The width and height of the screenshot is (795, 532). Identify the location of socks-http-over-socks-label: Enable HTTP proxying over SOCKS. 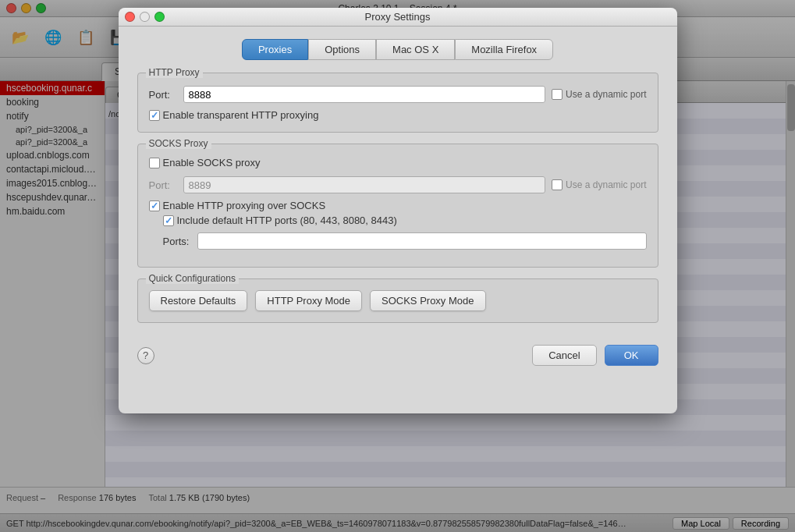
(245, 206).